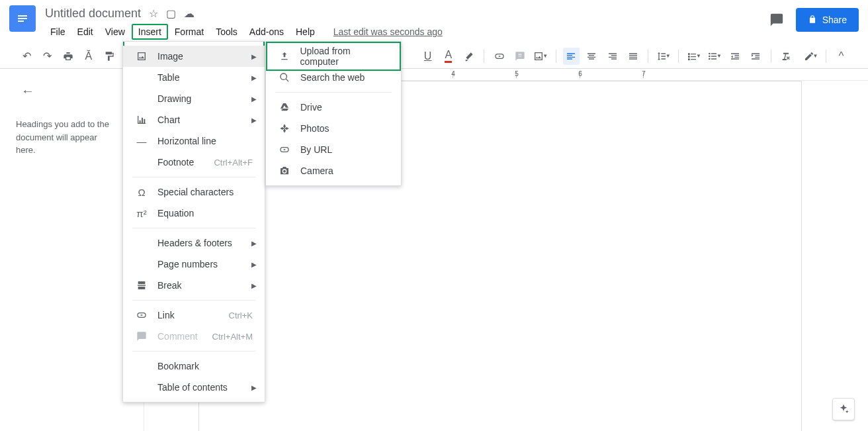 The image size is (868, 431). What do you see at coordinates (786, 56) in the screenshot?
I see `clear-formatting-button` at bounding box center [786, 56].